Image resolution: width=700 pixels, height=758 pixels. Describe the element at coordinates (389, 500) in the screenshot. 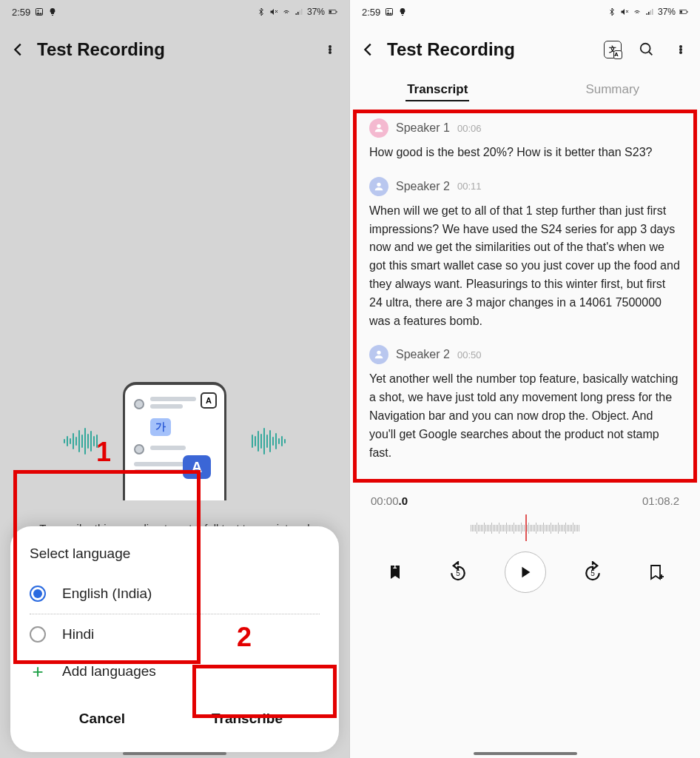

I see `current-time: 00:00.0` at that location.